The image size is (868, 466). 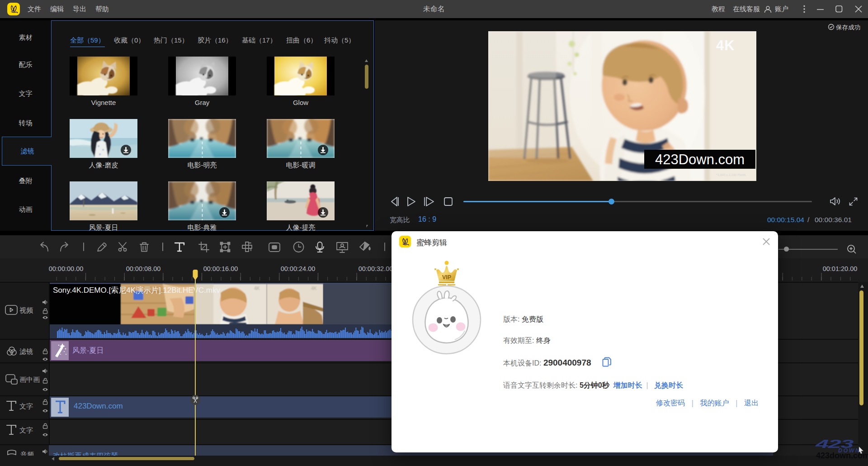 What do you see at coordinates (447, 277) in the screenshot?
I see `svg-text: VIP` at bounding box center [447, 277].